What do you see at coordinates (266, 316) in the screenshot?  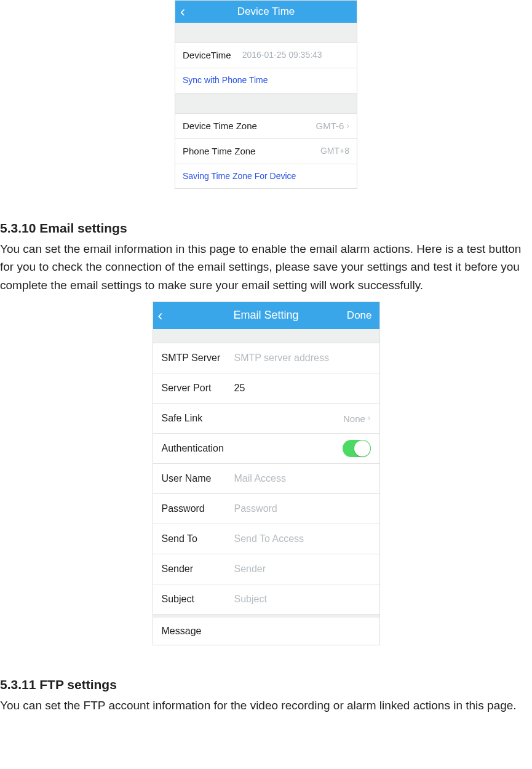 I see `email-nav-title: Email Setting` at bounding box center [266, 316].